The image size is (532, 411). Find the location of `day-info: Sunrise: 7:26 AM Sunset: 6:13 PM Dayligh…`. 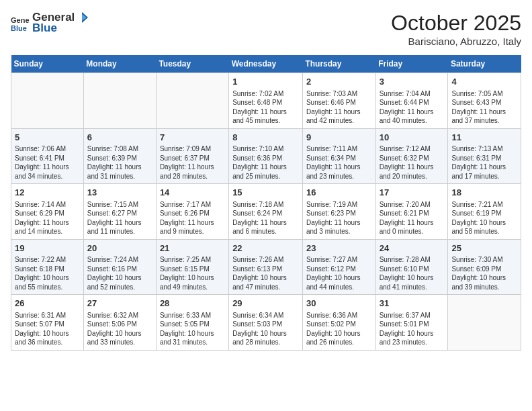

day-info: Sunrise: 7:26 AM Sunset: 6:13 PM Dayligh… is located at coordinates (266, 273).